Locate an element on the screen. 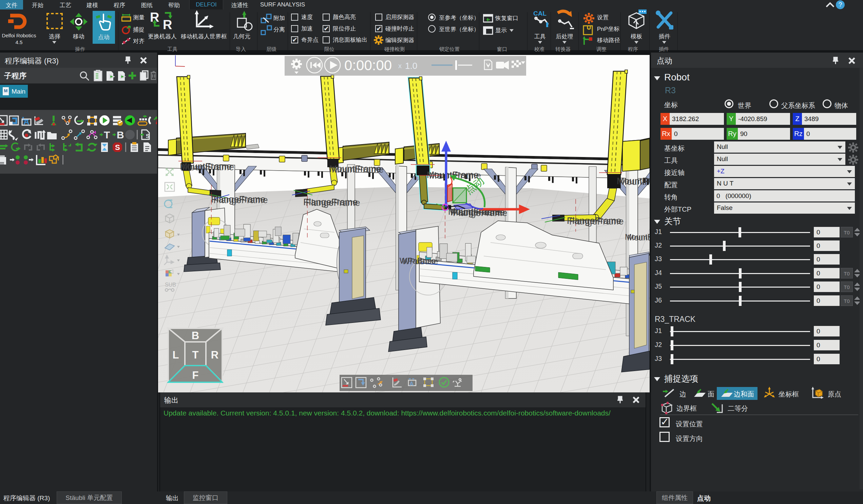 This screenshot has height=504, width=863. svg-text: x is located at coordinates (400, 66).